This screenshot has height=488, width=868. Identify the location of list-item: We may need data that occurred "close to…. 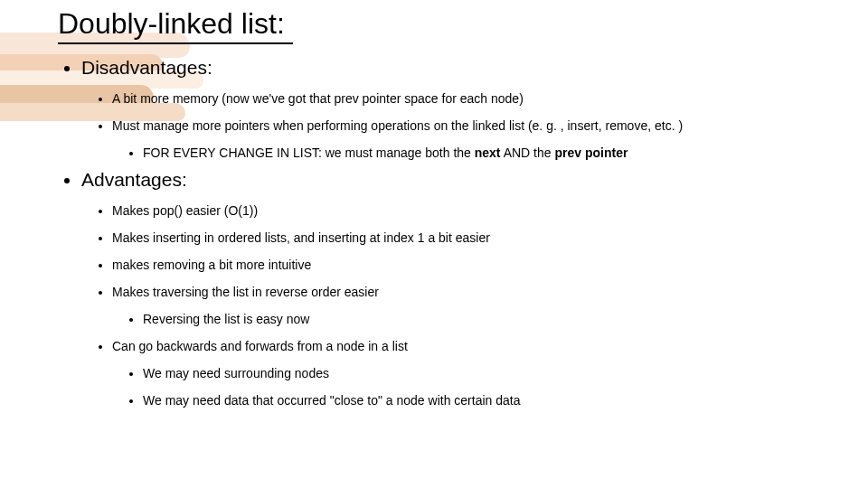
(492, 400).